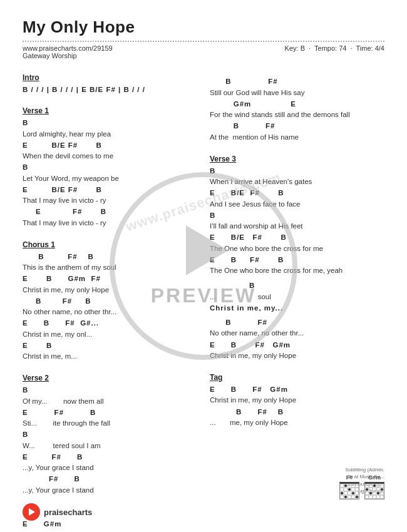  I want to click on v1-l4: That I may live in victo - ry, so click(110, 200).